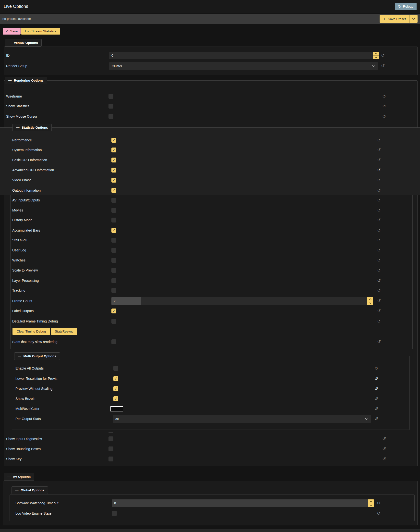 This screenshot has width=420, height=532. I want to click on system-information-checkbox: ✓, so click(114, 150).